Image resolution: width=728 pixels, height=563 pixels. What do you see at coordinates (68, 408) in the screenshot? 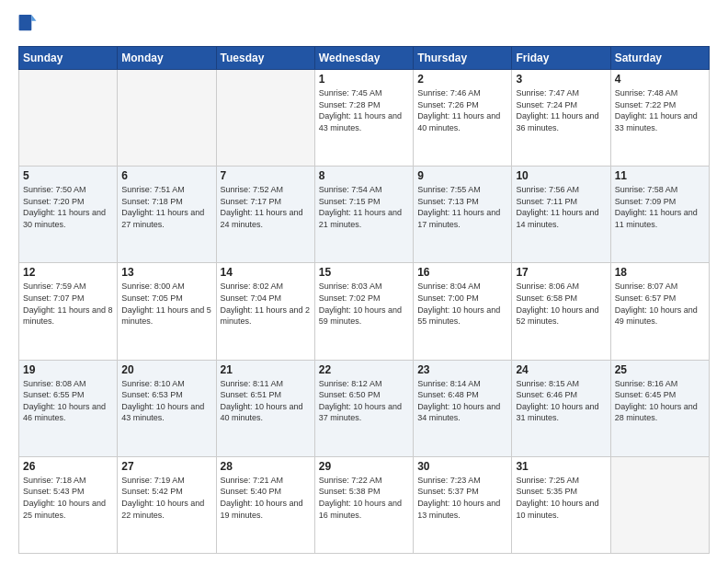
I see `calendar-day-cell: 19Sunrise: 8:08 AMSunset: 6:55 PMDayligh…` at bounding box center [68, 408].